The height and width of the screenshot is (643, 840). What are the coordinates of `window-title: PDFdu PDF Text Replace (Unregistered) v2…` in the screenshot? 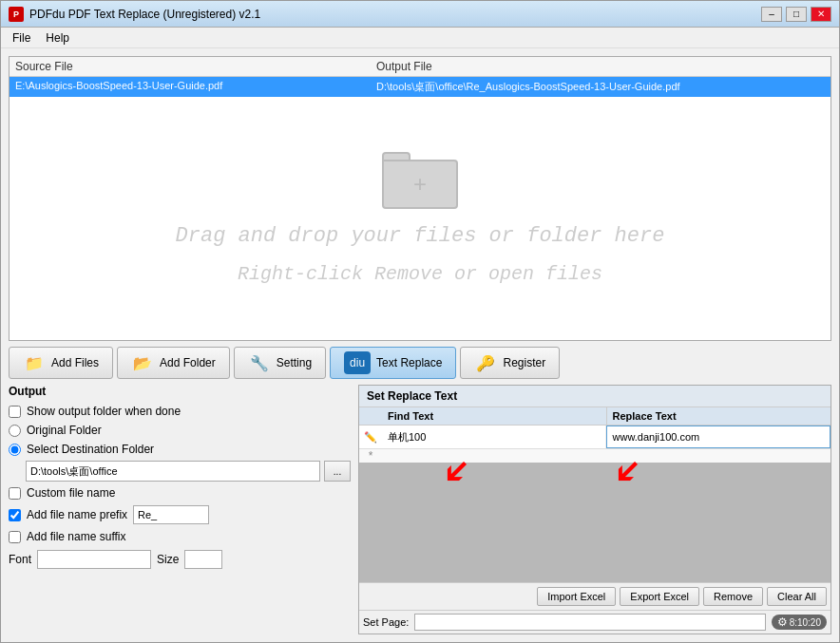 It's located at (395, 14).